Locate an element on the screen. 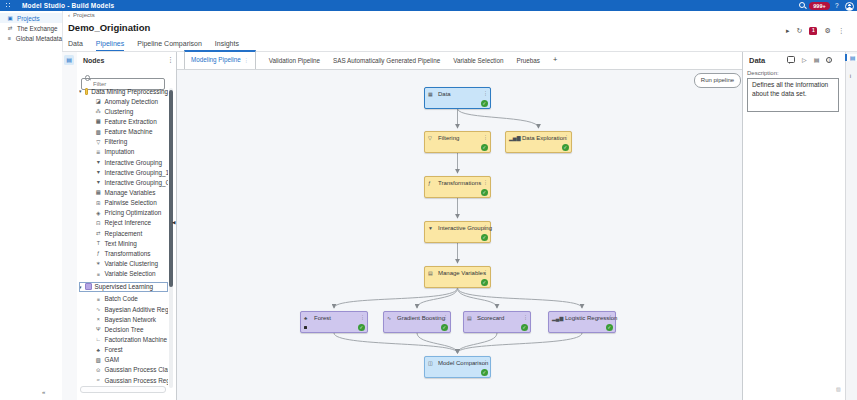 This screenshot has height=400, width=857. pipeline-tab-validation: Validation Pipeline is located at coordinates (294, 63).